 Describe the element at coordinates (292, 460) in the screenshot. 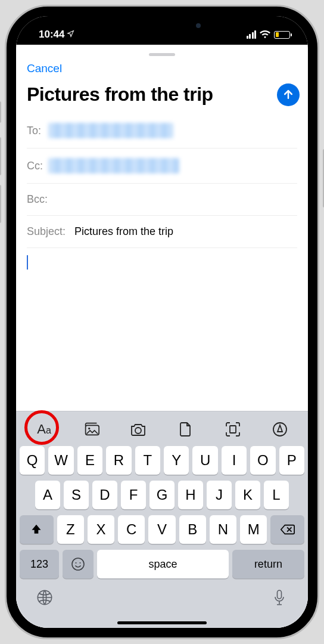

I see `key-p: P` at that location.